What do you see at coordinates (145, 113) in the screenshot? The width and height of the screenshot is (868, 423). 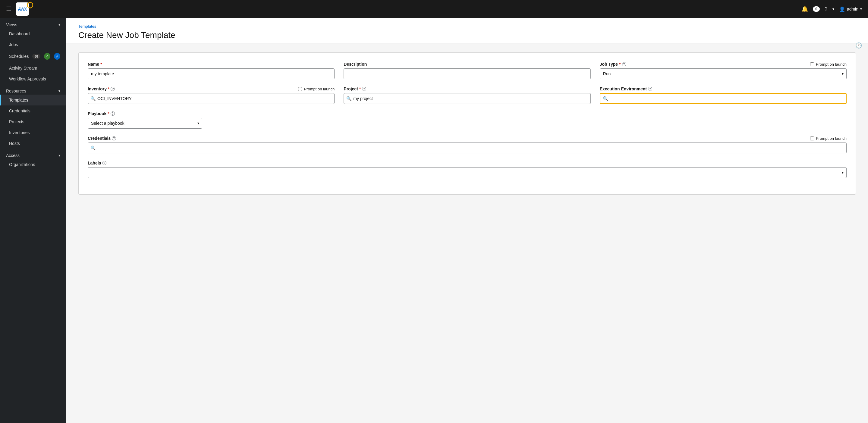 I see `playbook-label: Playbook * ?` at bounding box center [145, 113].